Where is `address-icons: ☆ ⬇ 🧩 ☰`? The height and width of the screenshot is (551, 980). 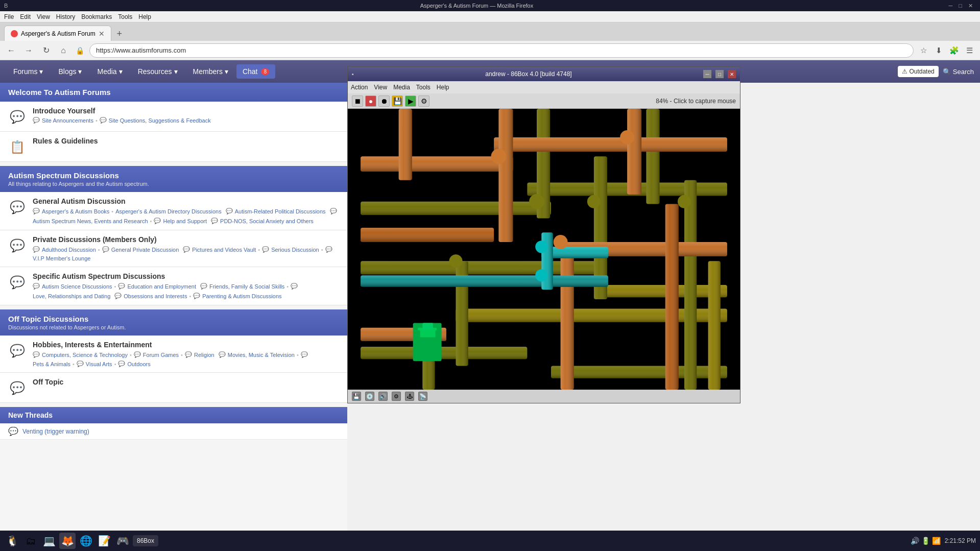 address-icons: ☆ ⬇ 🧩 ☰ is located at coordinates (946, 51).